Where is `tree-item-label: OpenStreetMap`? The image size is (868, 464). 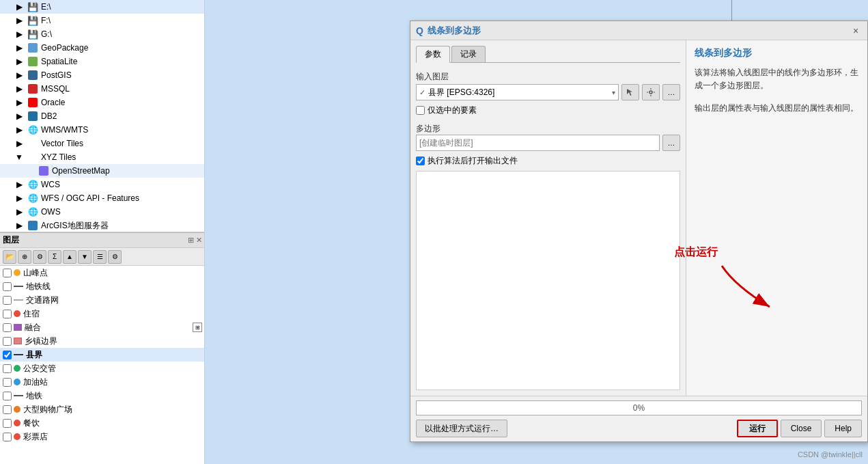
tree-item-label: OpenStreetMap is located at coordinates (81, 171).